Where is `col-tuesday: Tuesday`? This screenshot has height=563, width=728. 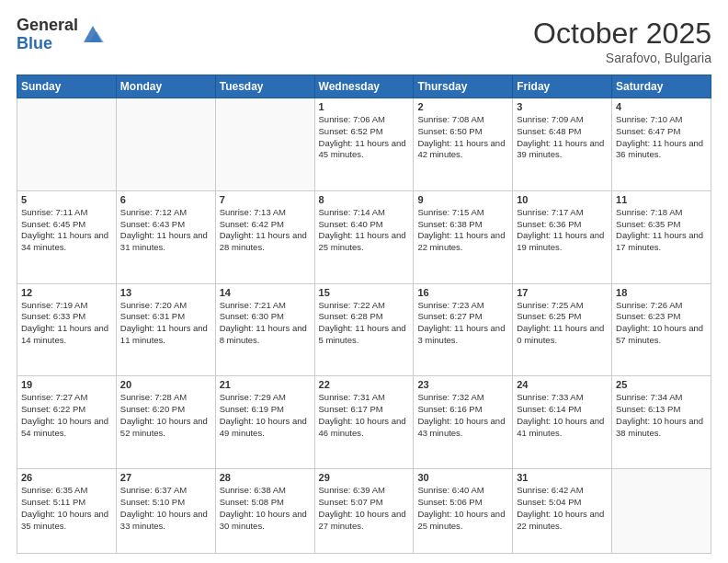
col-tuesday: Tuesday is located at coordinates (265, 86).